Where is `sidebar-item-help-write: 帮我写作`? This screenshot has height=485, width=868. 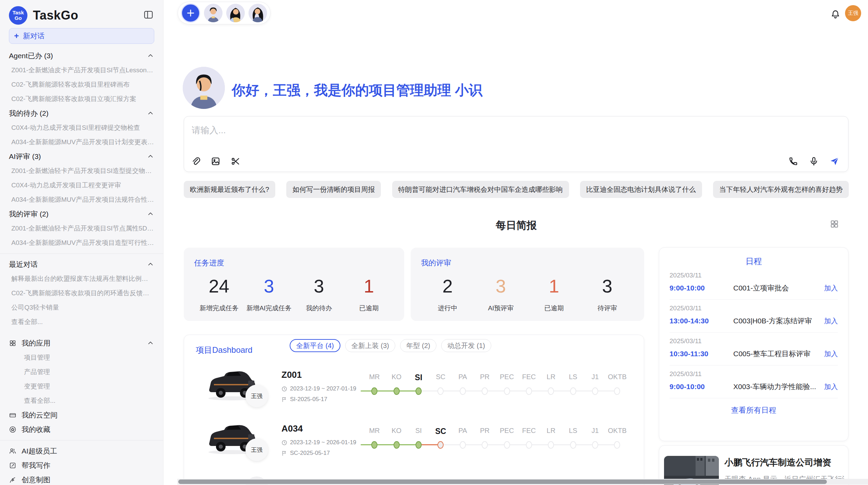
sidebar-item-help-write: 帮我写作 is located at coordinates (82, 465).